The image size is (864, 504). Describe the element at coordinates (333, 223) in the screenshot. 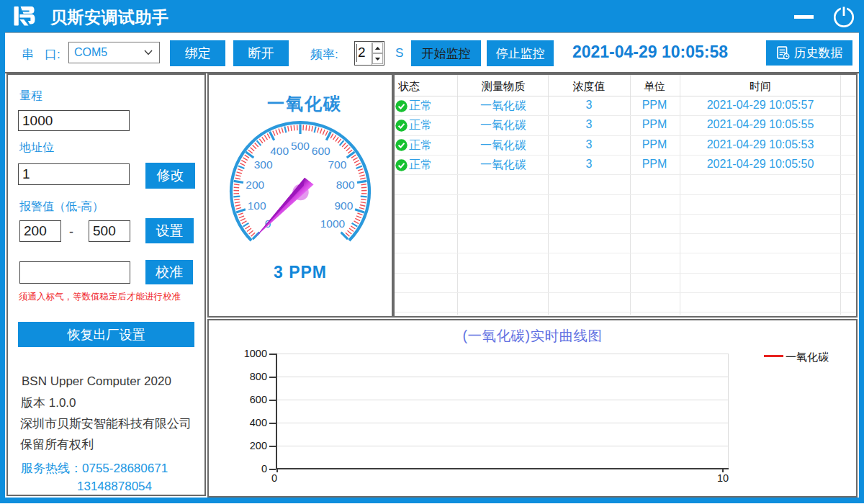

I see `svg-text: 1000` at that location.